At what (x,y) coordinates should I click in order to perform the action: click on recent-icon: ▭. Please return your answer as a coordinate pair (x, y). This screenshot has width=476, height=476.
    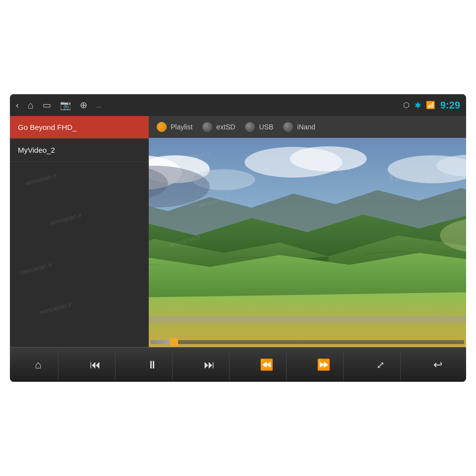
    Looking at the image, I should click on (47, 105).